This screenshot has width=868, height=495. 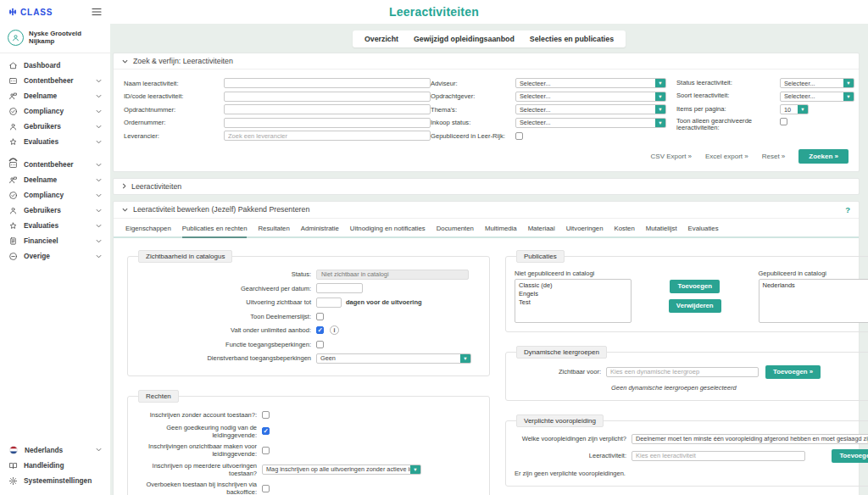 What do you see at coordinates (848, 210) in the screenshot?
I see `help-button: ?` at bounding box center [848, 210].